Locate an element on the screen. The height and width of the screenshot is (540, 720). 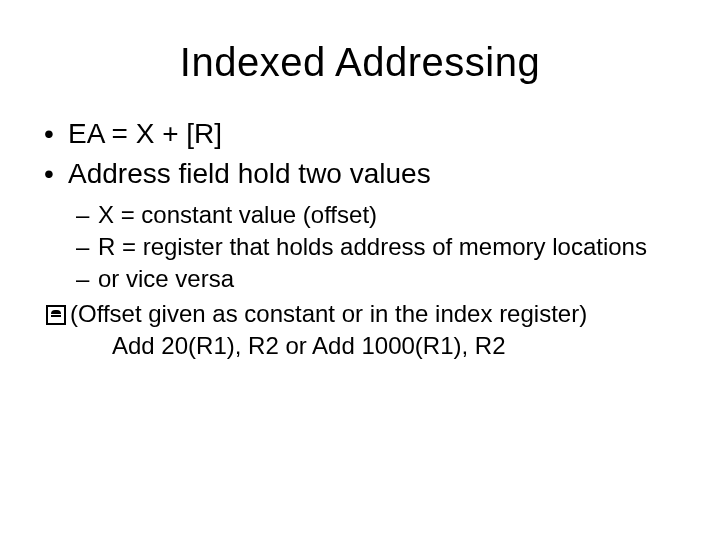
slide-title: Indexed Addressing is located at coordinates (360, 62).